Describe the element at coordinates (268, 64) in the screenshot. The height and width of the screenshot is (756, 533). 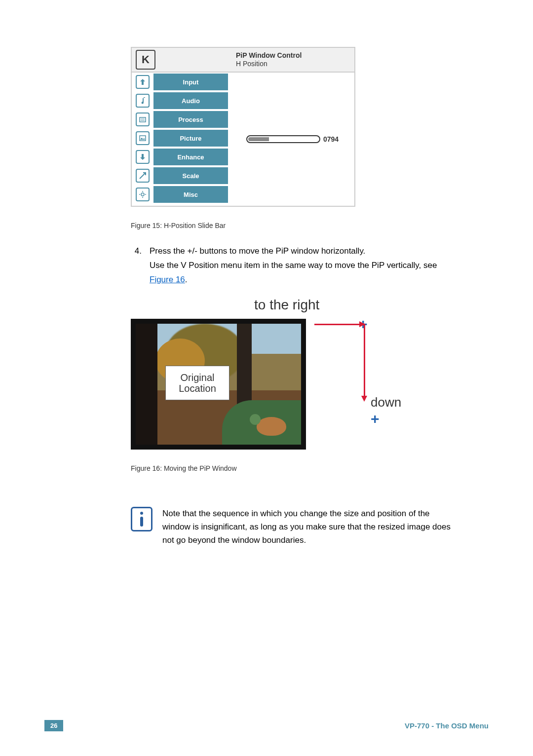
I see `osd-title-line2: H Position` at that location.